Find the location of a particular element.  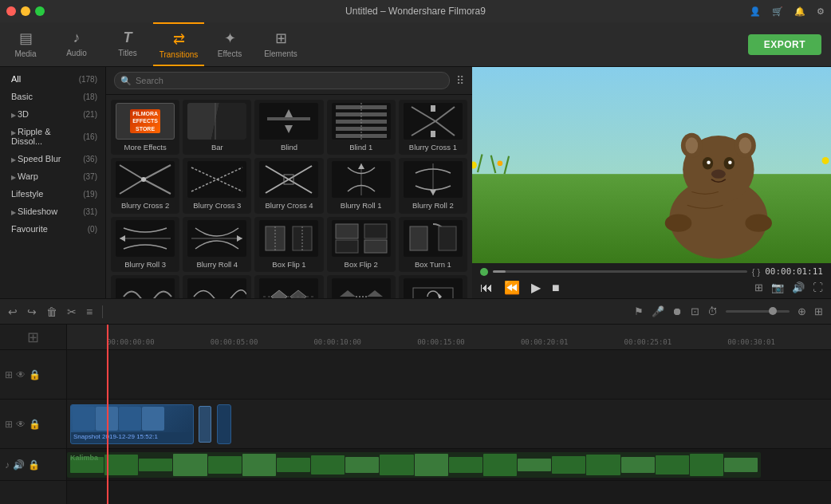

more-icon: ⊞ is located at coordinates (818, 311).